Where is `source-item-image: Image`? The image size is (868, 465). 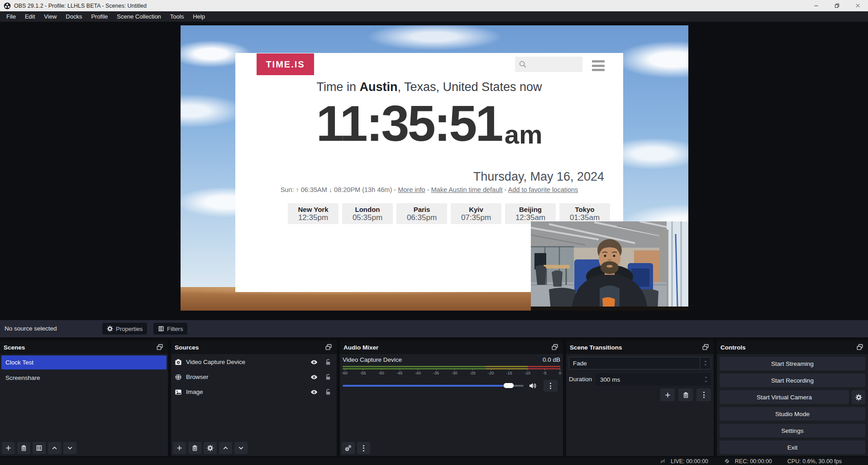
source-item-image: Image is located at coordinates (254, 392).